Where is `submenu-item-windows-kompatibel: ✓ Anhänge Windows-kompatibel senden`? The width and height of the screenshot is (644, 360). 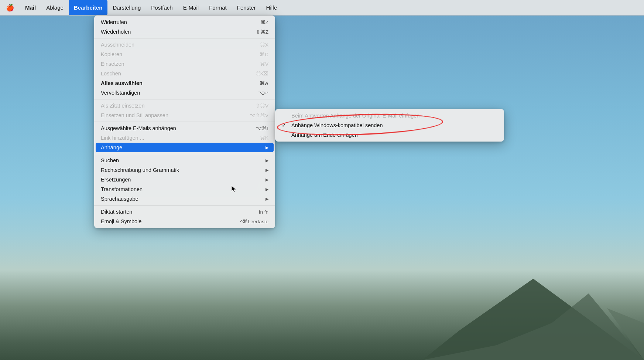
submenu-item-windows-kompatibel: ✓ Anhänge Windows-kompatibel senden is located at coordinates (390, 125).